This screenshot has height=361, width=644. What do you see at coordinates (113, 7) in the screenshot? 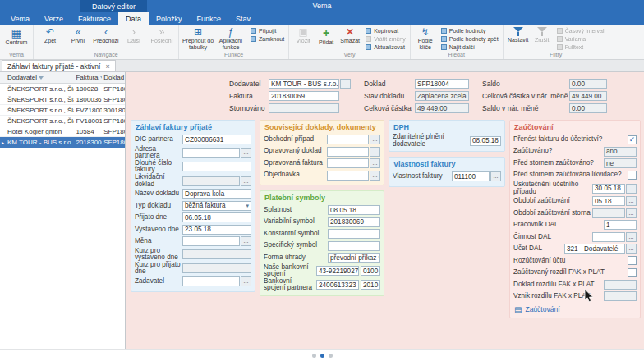
I see `app-tab-datovy-editor: Datový editor` at bounding box center [113, 7].